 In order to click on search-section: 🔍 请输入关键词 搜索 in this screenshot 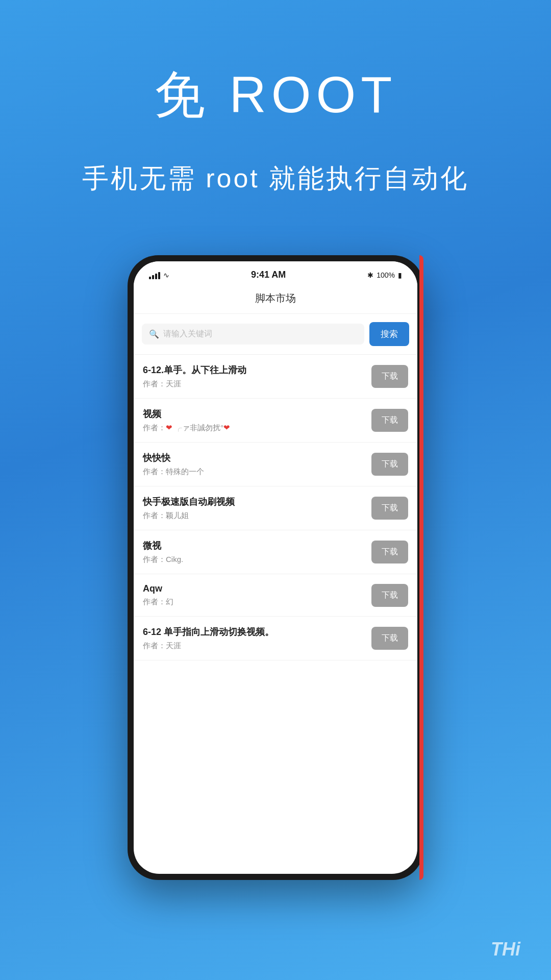, I will do `click(276, 334)`.